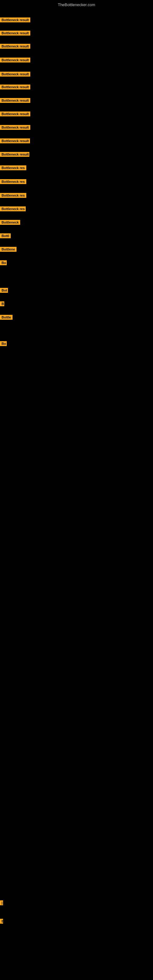  Describe the element at coordinates (2, 903) in the screenshot. I see `bottleneck-badge: |` at that location.